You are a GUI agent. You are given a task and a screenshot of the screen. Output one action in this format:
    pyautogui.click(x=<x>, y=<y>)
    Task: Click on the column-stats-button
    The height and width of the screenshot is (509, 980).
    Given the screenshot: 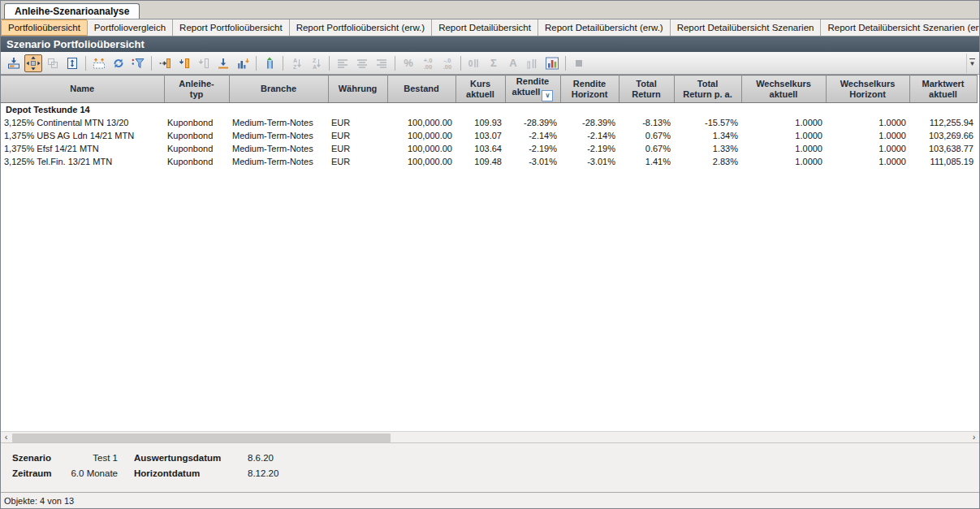 What is the action you would take?
    pyautogui.click(x=533, y=63)
    